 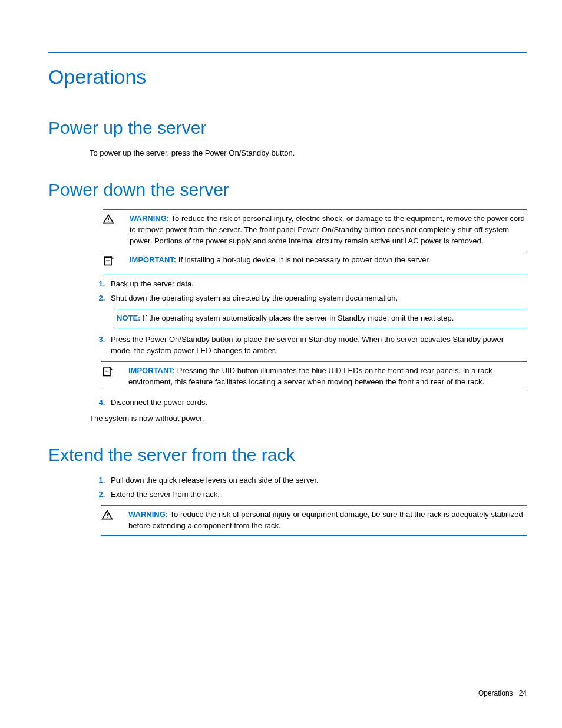 I want to click on pd-step-3: Press the Power On/Standby button to pla…, so click(x=317, y=345).